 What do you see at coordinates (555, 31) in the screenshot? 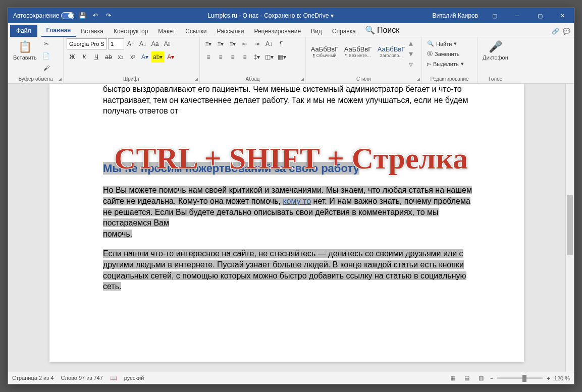
I see `share-button: 🔗` at bounding box center [555, 31].